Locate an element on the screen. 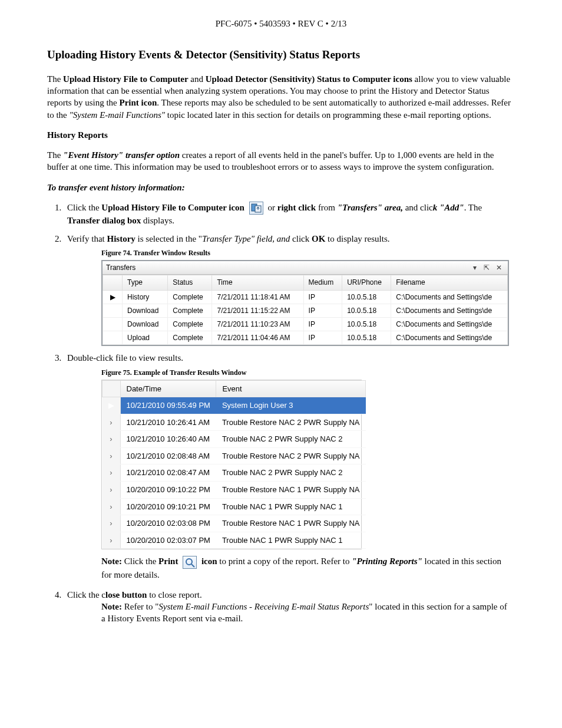 The height and width of the screenshot is (728, 562). step-2: Verify that History is selected in the "… is located at coordinates (289, 290).